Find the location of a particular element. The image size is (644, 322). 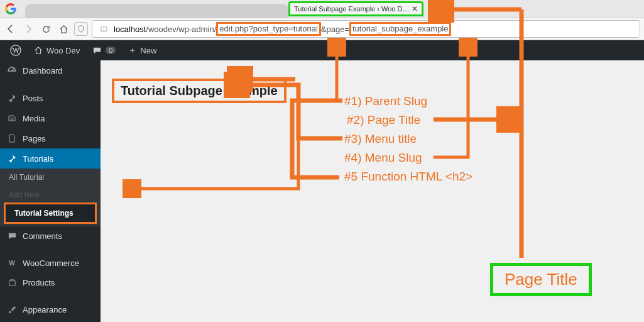

menu-label: Appearance is located at coordinates (45, 309).